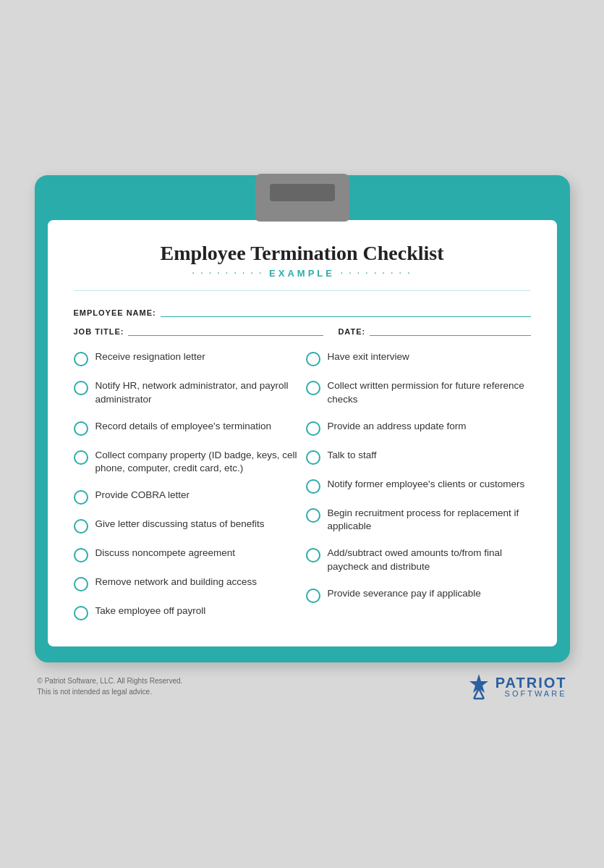  What do you see at coordinates (143, 495) in the screenshot?
I see `item-text: Provide COBRA letter` at bounding box center [143, 495].